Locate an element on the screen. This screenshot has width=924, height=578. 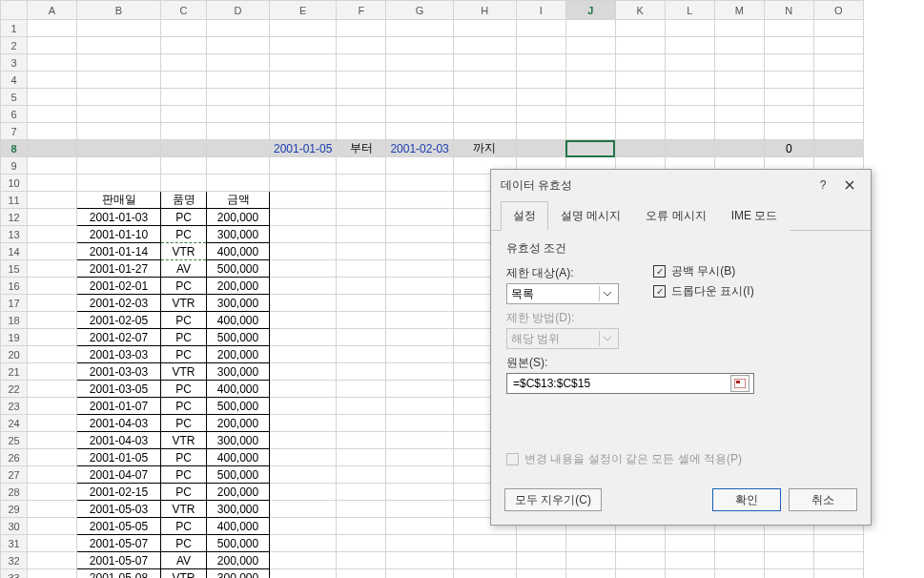
cell: 2001-04-07 is located at coordinates (119, 475).